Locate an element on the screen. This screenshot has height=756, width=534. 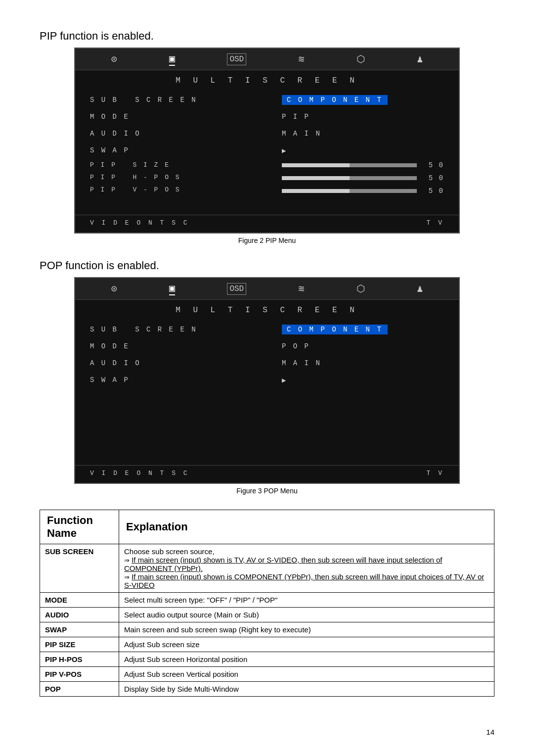
table-row: PIP H-POS Adjust Sub screen Horizontal p… is located at coordinates (267, 660).